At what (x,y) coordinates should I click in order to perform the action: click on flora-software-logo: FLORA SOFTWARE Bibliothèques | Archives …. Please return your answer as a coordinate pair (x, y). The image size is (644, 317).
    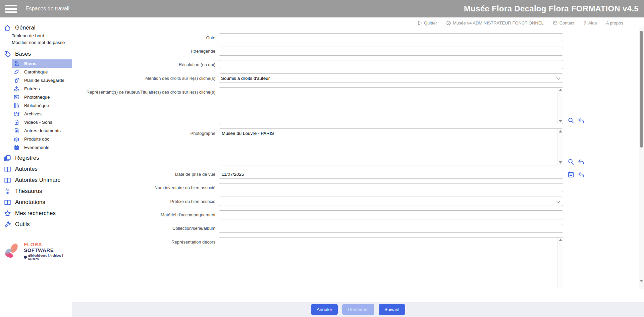
    Looking at the image, I should click on (37, 251).